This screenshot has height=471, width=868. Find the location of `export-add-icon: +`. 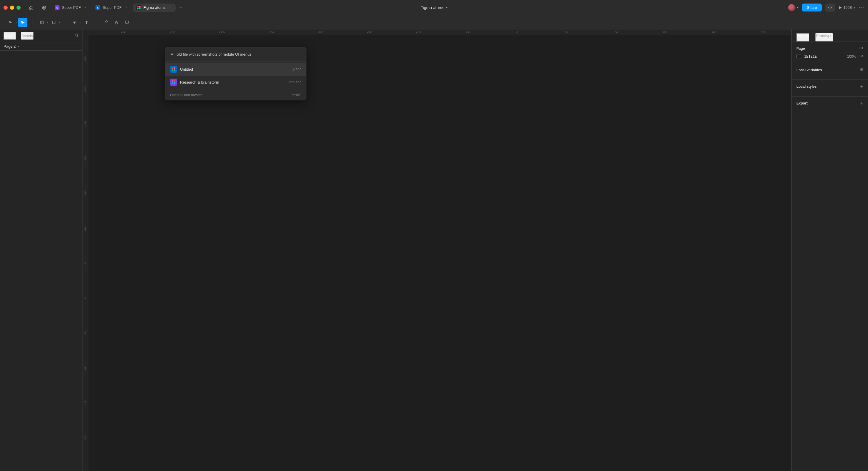

export-add-icon: + is located at coordinates (862, 103).